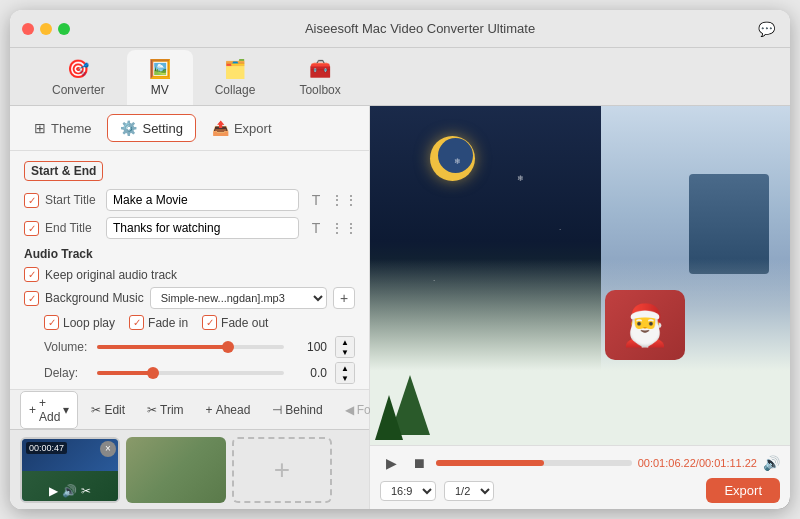  What do you see at coordinates (54, 491) in the screenshot?
I see `play-icon: ▶` at bounding box center [54, 491].